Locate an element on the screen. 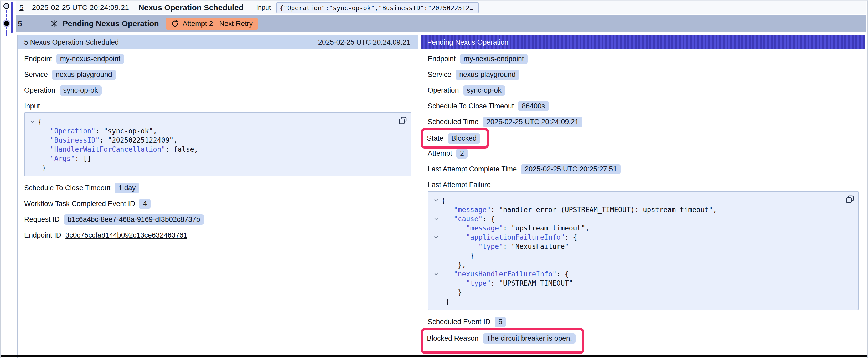 This screenshot has width=868, height=358. last-attempt-failure-label: Last Attempt Failure is located at coordinates (643, 185).